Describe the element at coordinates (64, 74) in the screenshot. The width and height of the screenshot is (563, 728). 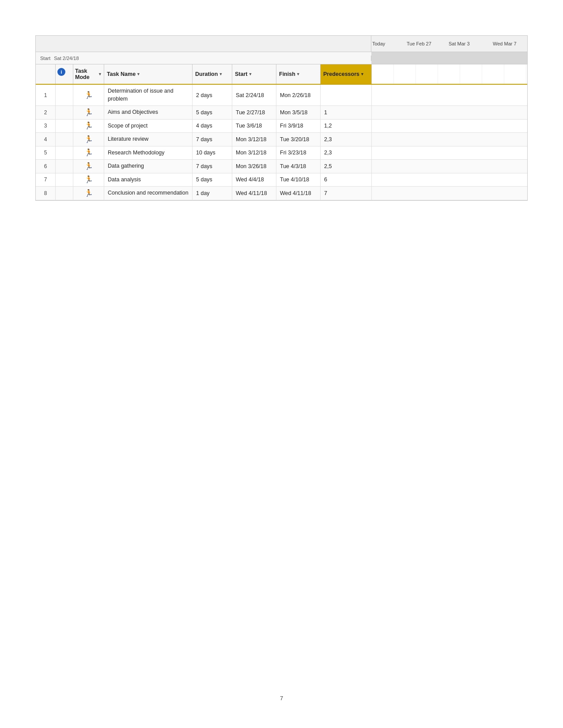
I see `th-info: i` at that location.